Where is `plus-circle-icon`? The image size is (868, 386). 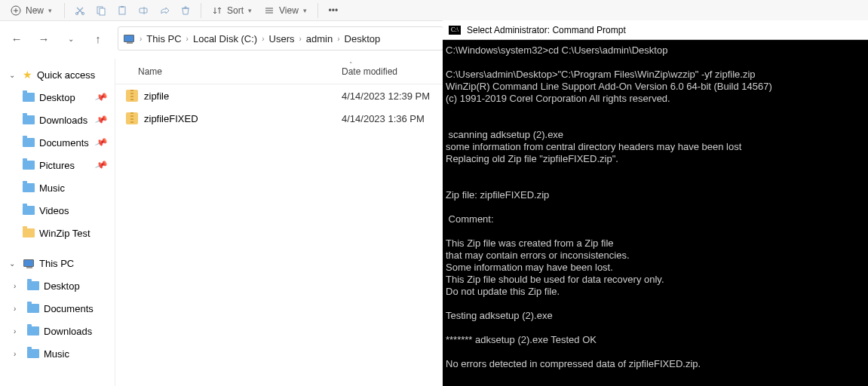 plus-circle-icon is located at coordinates (16, 11).